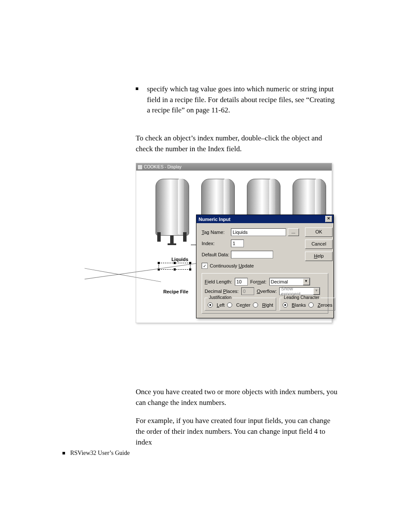 The height and width of the screenshot is (532, 411). I want to click on overflow-label: Overflow:, so click(267, 291).